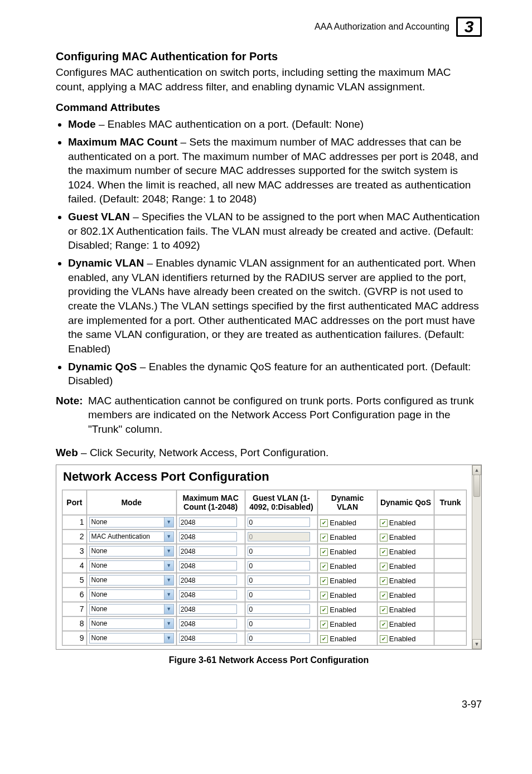  Describe the element at coordinates (132, 536) in the screenshot. I see `mode-cell: MAC Authentication▼` at that location.